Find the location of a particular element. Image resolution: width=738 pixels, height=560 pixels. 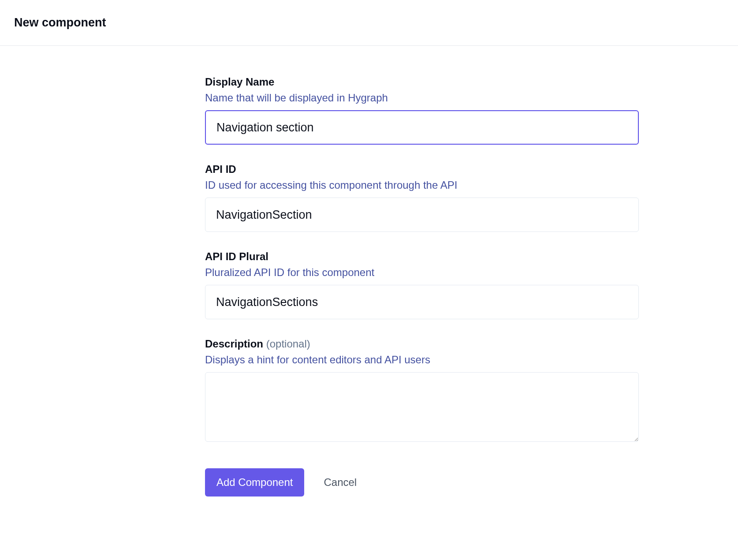

display-name-label: Display Name is located at coordinates (422, 82).